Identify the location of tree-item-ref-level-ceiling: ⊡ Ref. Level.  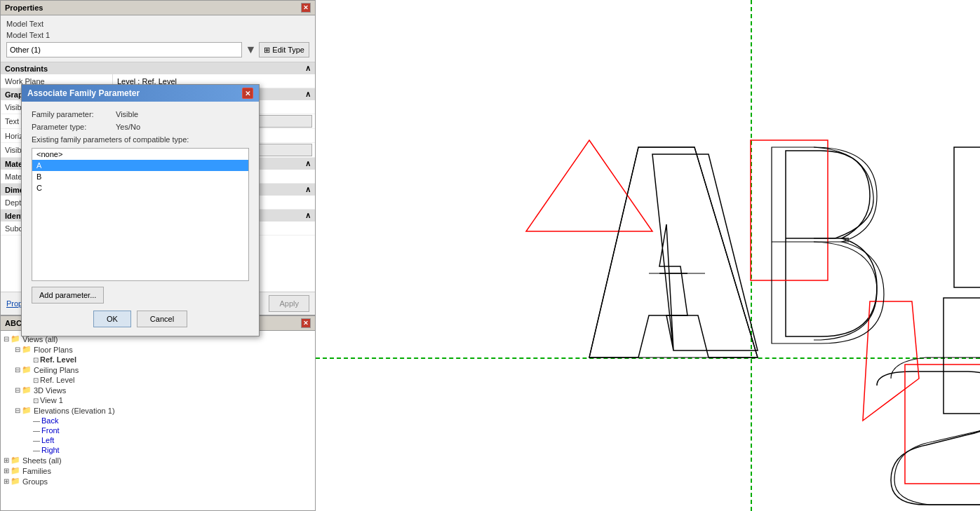
(158, 380).